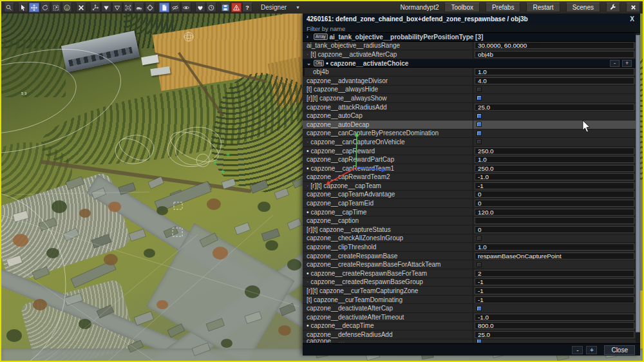  What do you see at coordinates (632, 19) in the screenshot?
I see `panel-close-button: X` at bounding box center [632, 19].